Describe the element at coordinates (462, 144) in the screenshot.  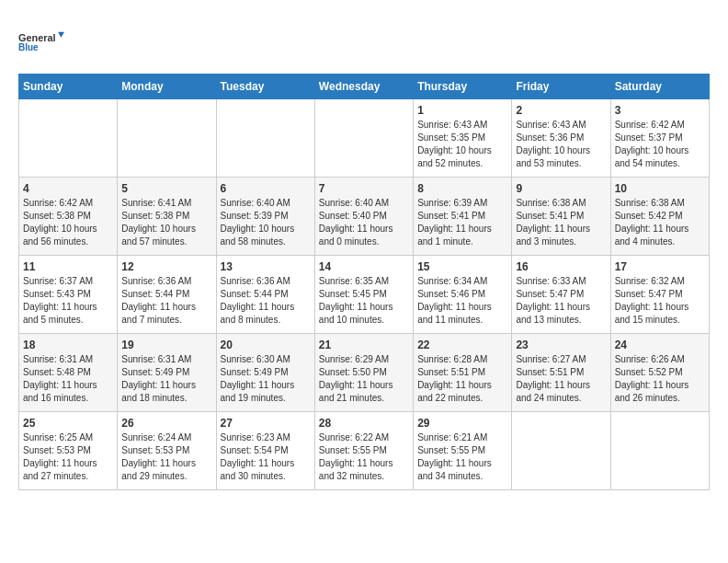
I see `day-info: Sunrise: 6:43 AMSunset: 5:35 PMDaylight:…` at that location.